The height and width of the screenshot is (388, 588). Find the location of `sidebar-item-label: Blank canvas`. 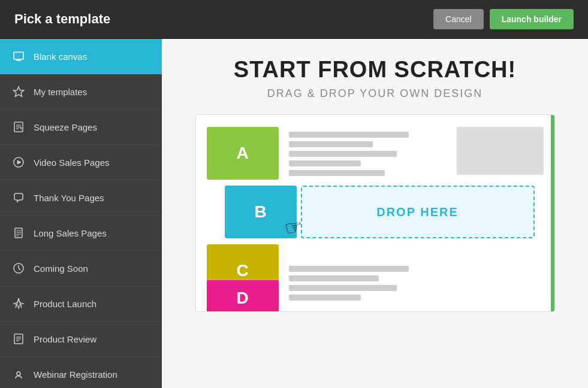

sidebar-item-label: Blank canvas is located at coordinates (60, 56).